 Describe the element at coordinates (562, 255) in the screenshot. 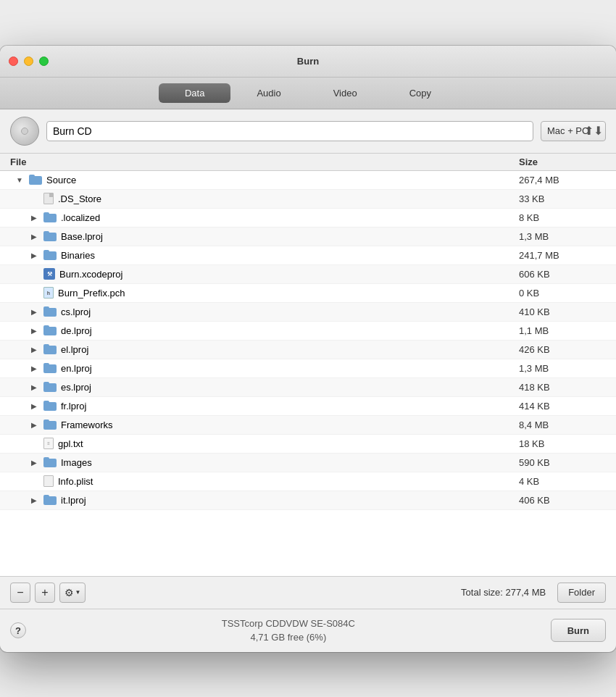

I see `file-size: 241,7 MB` at that location.